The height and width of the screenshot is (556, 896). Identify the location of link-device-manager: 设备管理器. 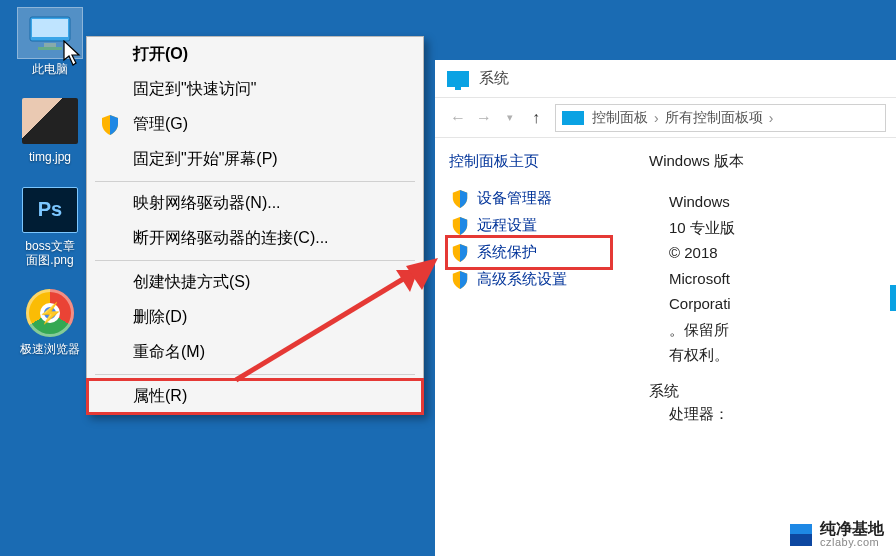
(529, 198).